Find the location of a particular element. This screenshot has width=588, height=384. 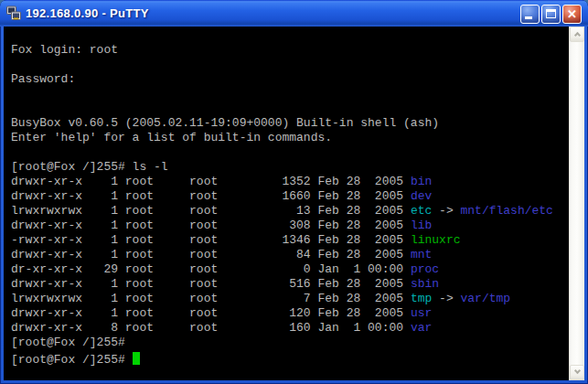

terminal-line: drwxr-xr-x 1 root root 84 Feb 28 2005 mn… is located at coordinates (290, 255).